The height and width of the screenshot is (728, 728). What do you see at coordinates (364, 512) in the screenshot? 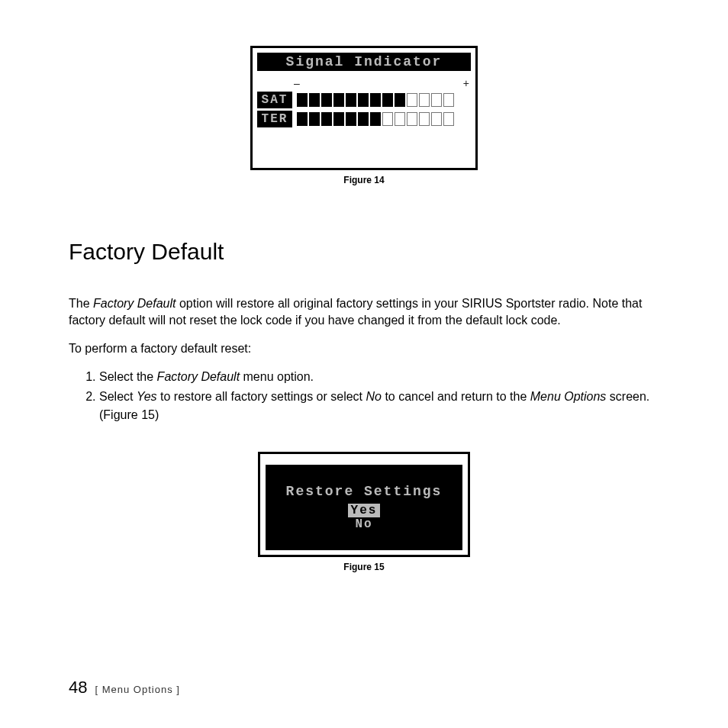
I see `figure-15: Restore Settings YesNo Figure 15` at bounding box center [364, 512].